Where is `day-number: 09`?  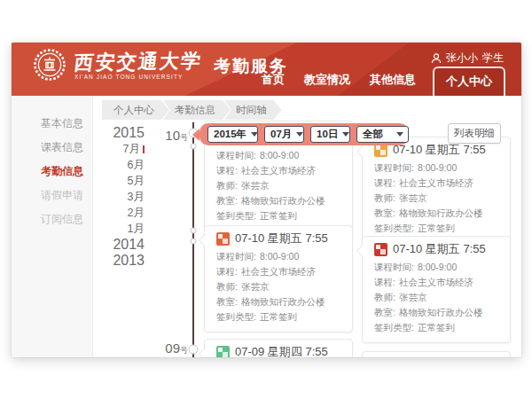 day-number: 09 is located at coordinates (172, 348).